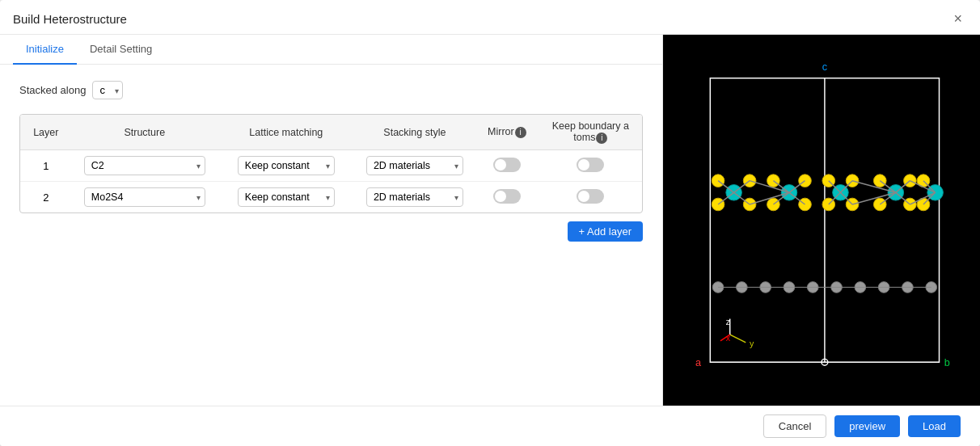 Image resolution: width=980 pixels, height=446 pixels. I want to click on cell-stacking-2: 2D materials 3D bulk, so click(415, 197).